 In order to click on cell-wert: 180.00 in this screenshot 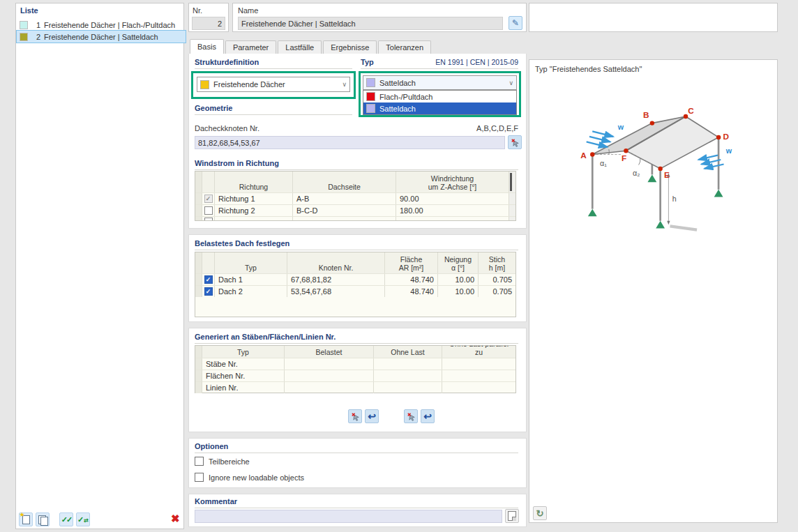, I will do `click(452, 211)`.